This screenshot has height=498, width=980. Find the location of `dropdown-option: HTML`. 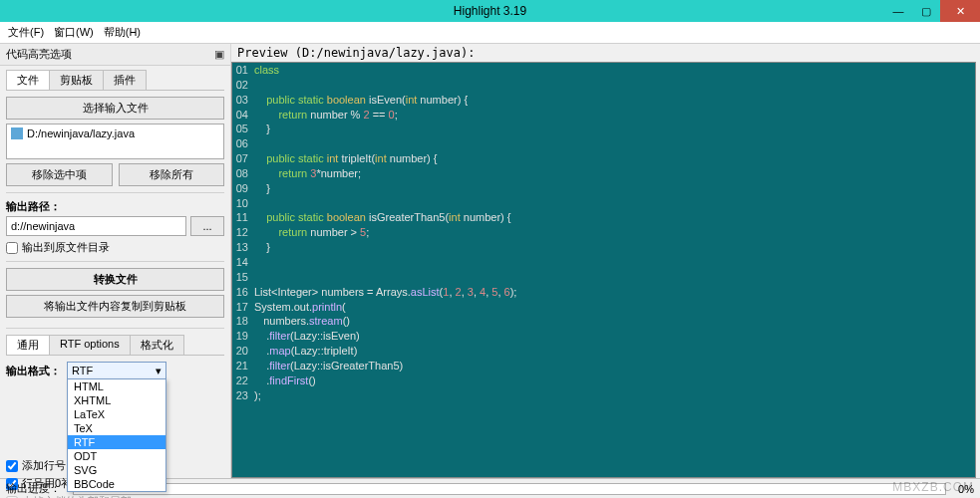

dropdown-option: HTML is located at coordinates (117, 386).